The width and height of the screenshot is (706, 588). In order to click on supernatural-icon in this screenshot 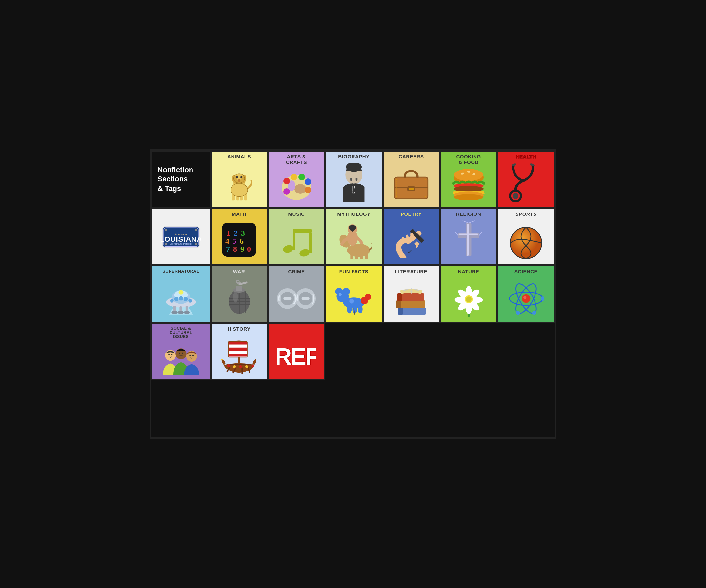, I will do `click(181, 297)`.